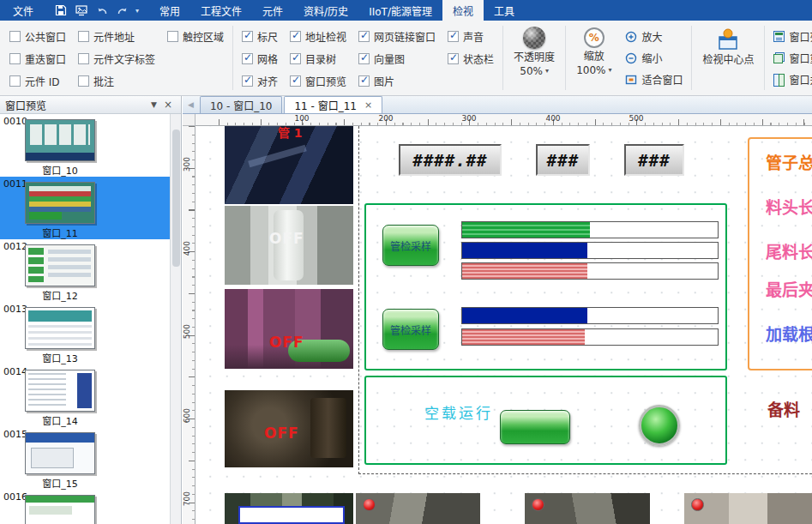 The image size is (812, 524). What do you see at coordinates (411, 245) in the screenshot?
I see `pipe-sample-button-1: 管检采样` at bounding box center [411, 245].